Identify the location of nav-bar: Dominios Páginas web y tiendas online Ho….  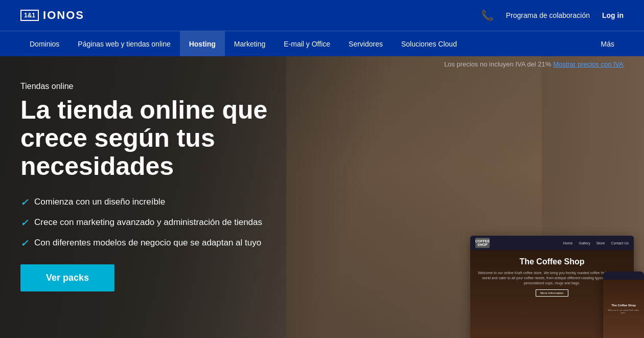
(322, 43).